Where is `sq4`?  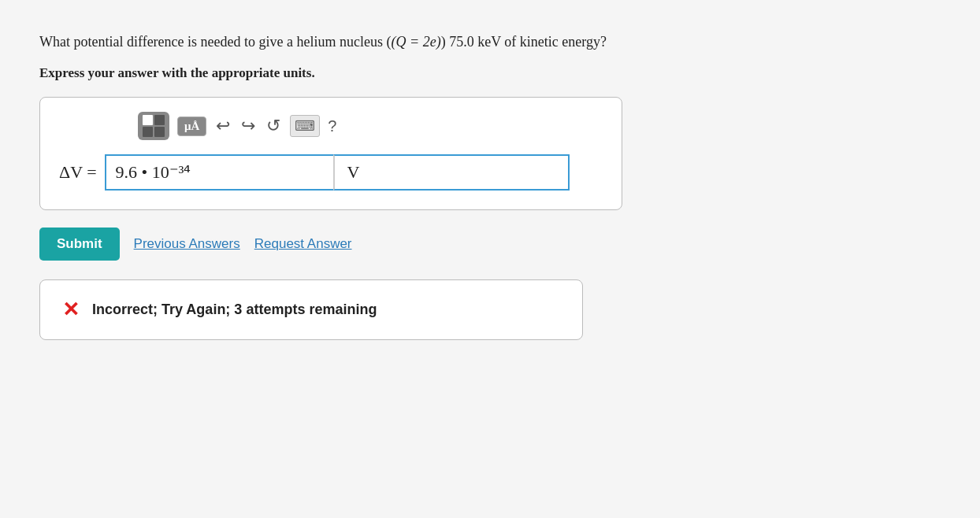
sq4 is located at coordinates (159, 132).